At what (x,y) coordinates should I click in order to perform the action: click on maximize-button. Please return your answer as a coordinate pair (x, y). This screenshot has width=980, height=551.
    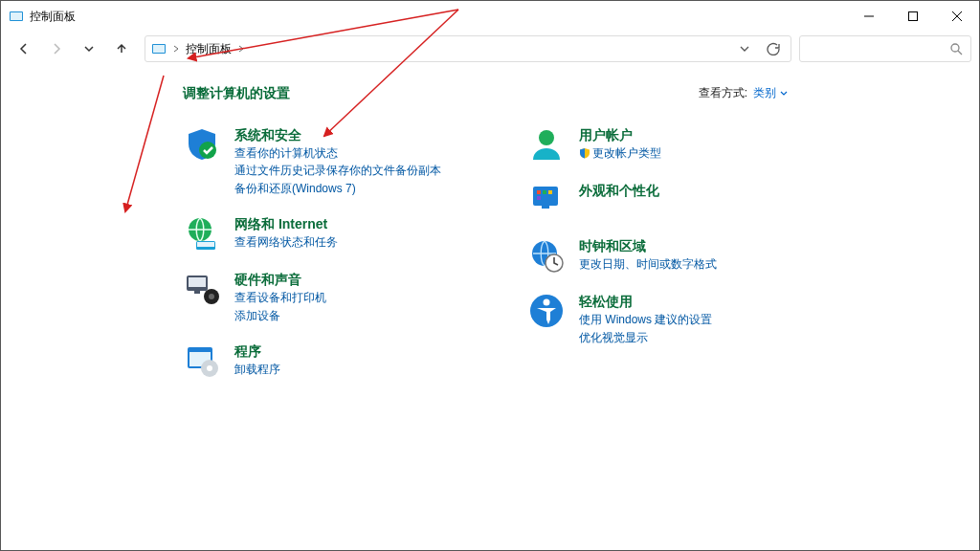
    Looking at the image, I should click on (913, 16).